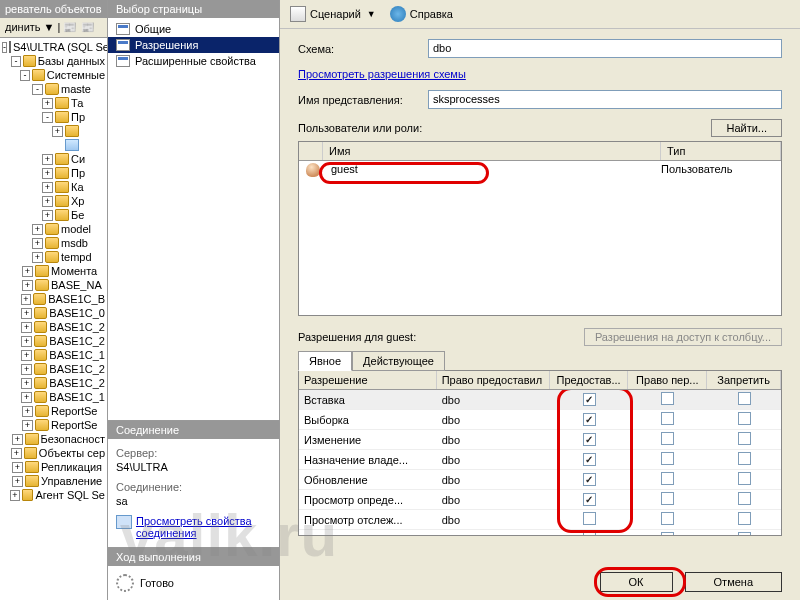  I want to click on schema-input: dbo, so click(605, 48).